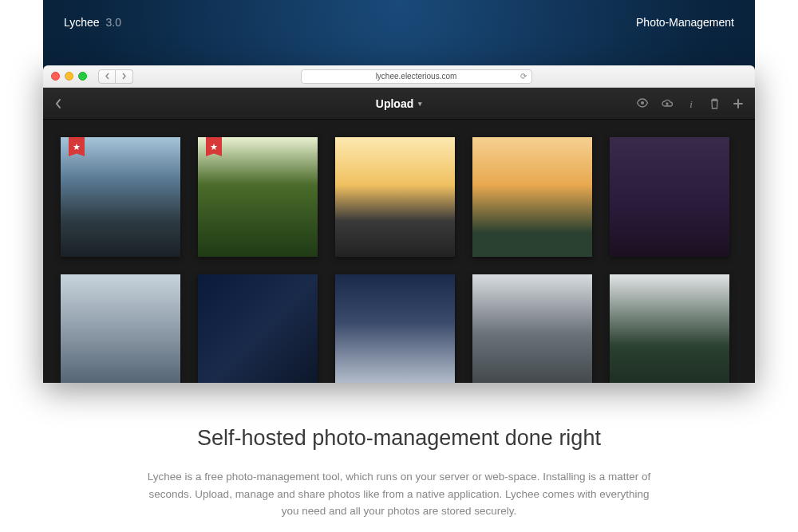  I want to click on browser-forward-button, so click(124, 77).